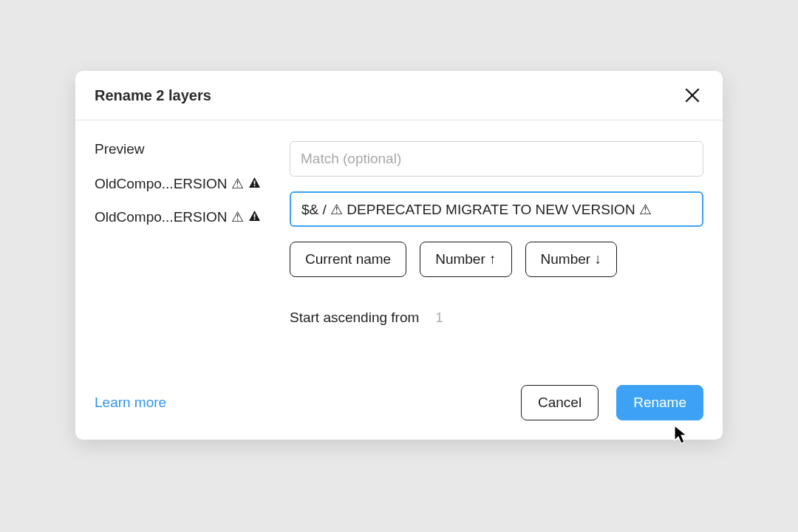  I want to click on start-ascending-row: Start ascending from, so click(497, 318).